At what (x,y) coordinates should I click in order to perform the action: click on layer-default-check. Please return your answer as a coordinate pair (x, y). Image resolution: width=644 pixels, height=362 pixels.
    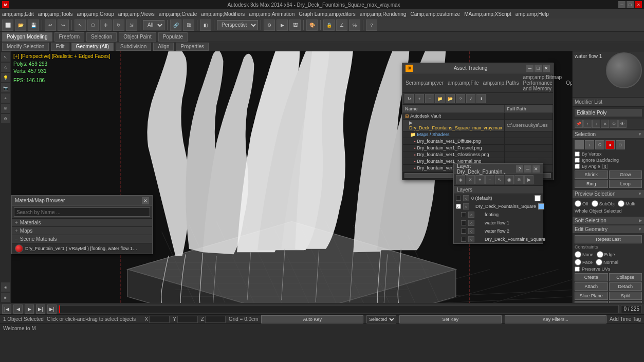
    Looking at the image, I should click on (458, 198).